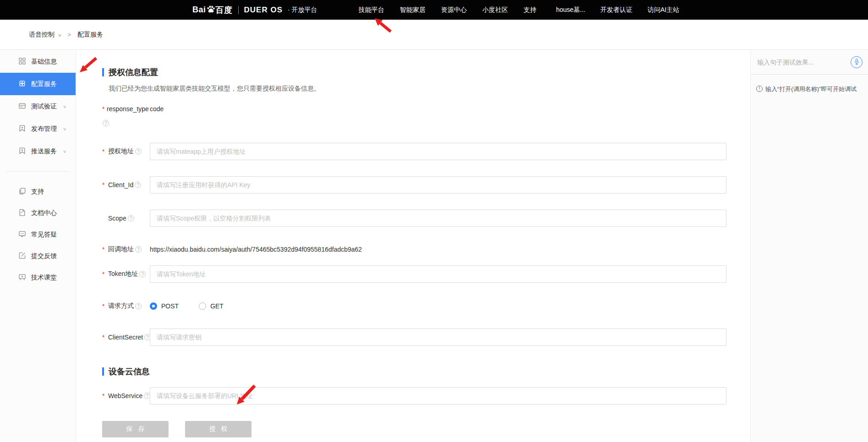 The image size is (868, 442). Describe the element at coordinates (199, 10) in the screenshot. I see `baidu-brand-left: Bai` at that location.